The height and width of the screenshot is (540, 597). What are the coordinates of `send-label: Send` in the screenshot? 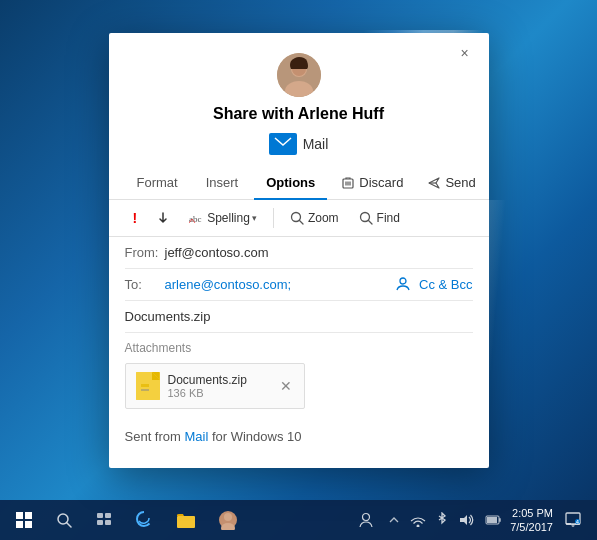 It's located at (460, 182).